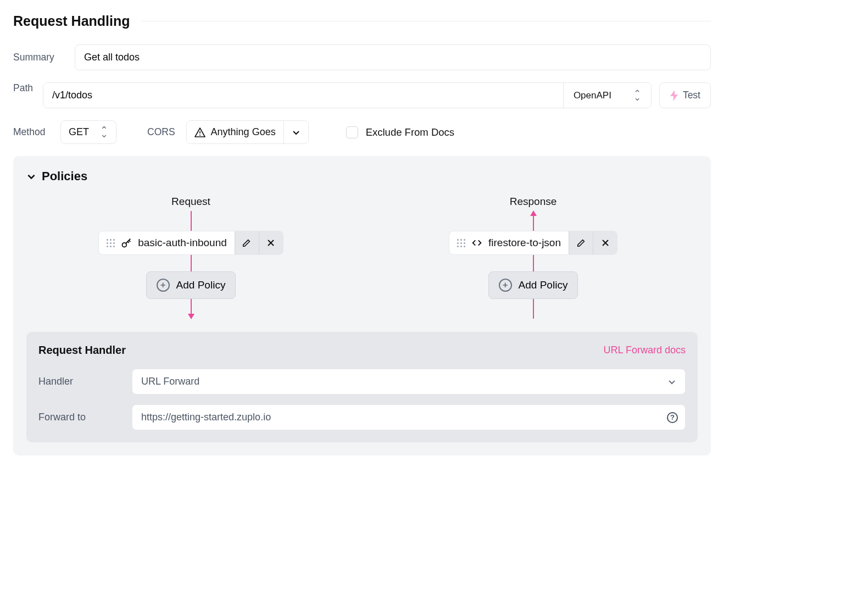 The width and height of the screenshot is (868, 600). I want to click on flow-arrow-down, so click(191, 309).